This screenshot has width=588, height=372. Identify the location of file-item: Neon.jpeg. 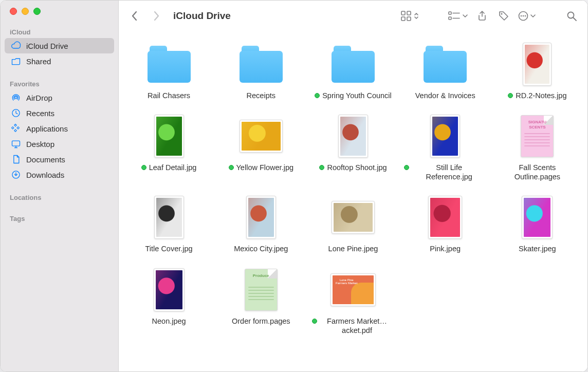
(169, 302).